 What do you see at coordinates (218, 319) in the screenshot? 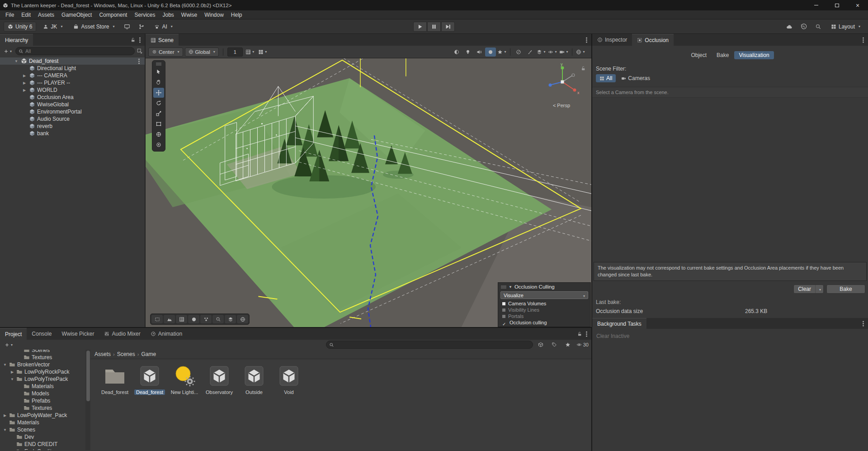
I see `zoom-tool-icon` at bounding box center [218, 319].